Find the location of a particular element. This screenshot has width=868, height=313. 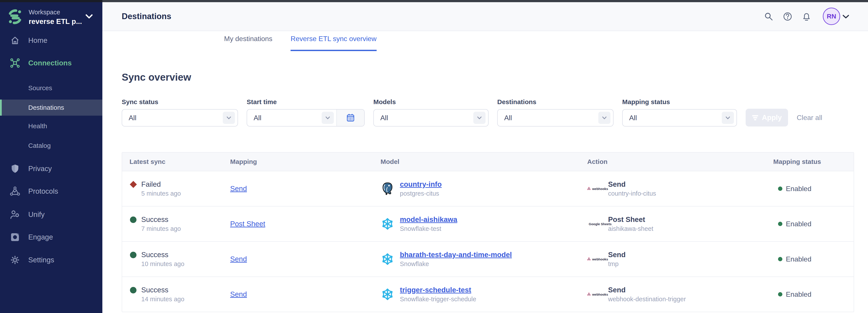

workspace-name: reverse ETL p... is located at coordinates (55, 22).